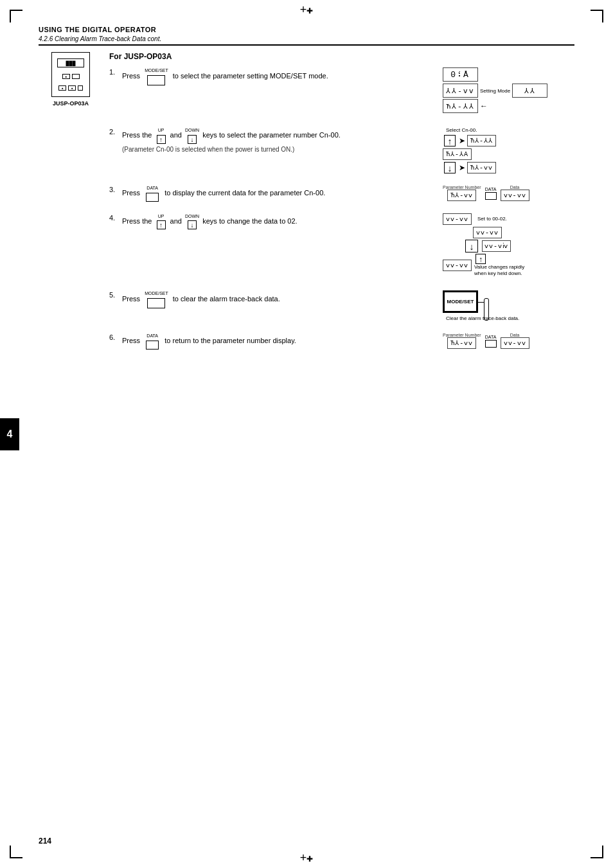 The width and height of the screenshot is (613, 868). Describe the element at coordinates (486, 310) in the screenshot. I see `step5-side-part` at that location.